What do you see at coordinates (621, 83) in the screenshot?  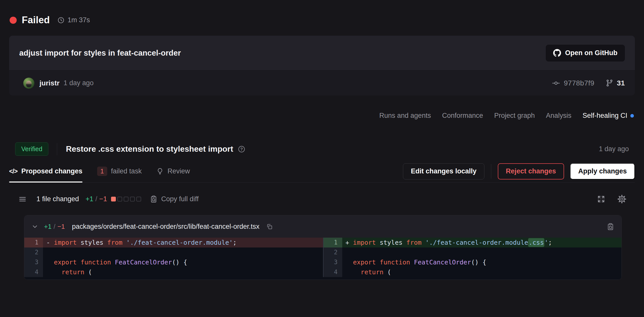 I see `branch-count: 31` at bounding box center [621, 83].